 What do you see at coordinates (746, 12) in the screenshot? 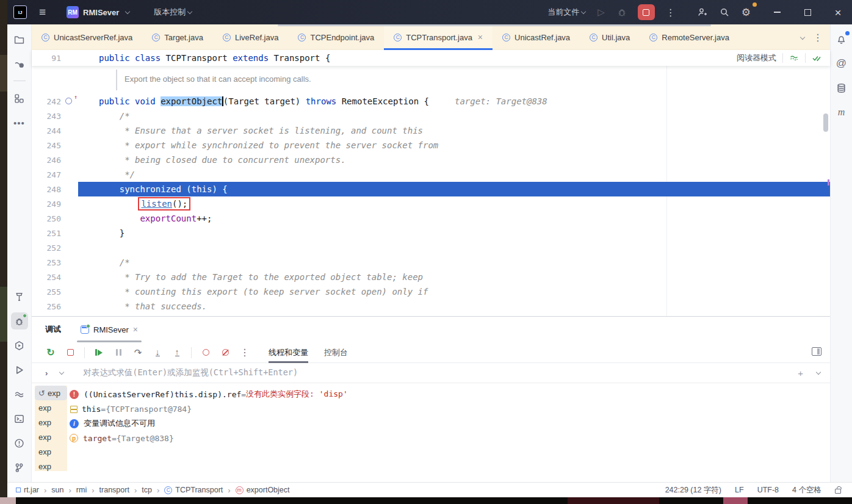
I see `settings-gear-icon: ⚙` at bounding box center [746, 12].